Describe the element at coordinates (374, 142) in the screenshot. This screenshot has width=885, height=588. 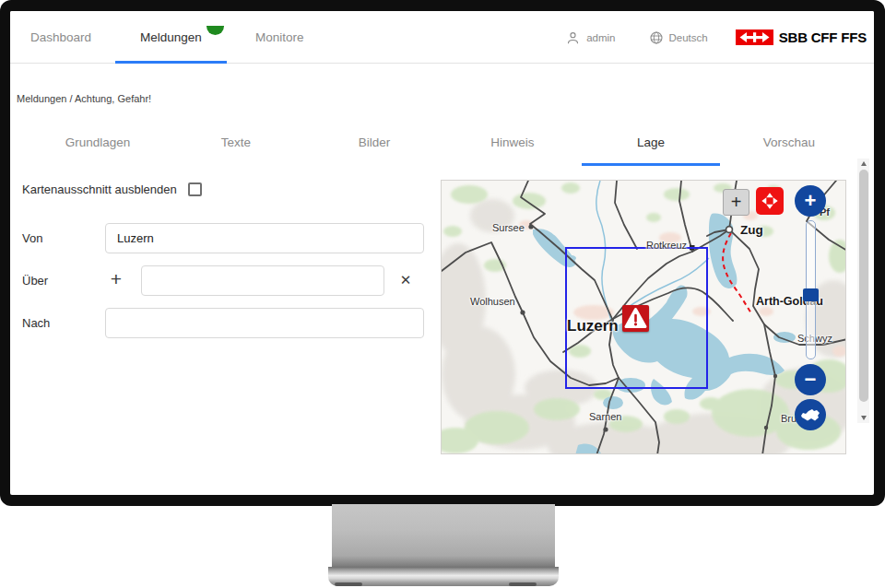
I see `tab-bilder: Bilder` at that location.